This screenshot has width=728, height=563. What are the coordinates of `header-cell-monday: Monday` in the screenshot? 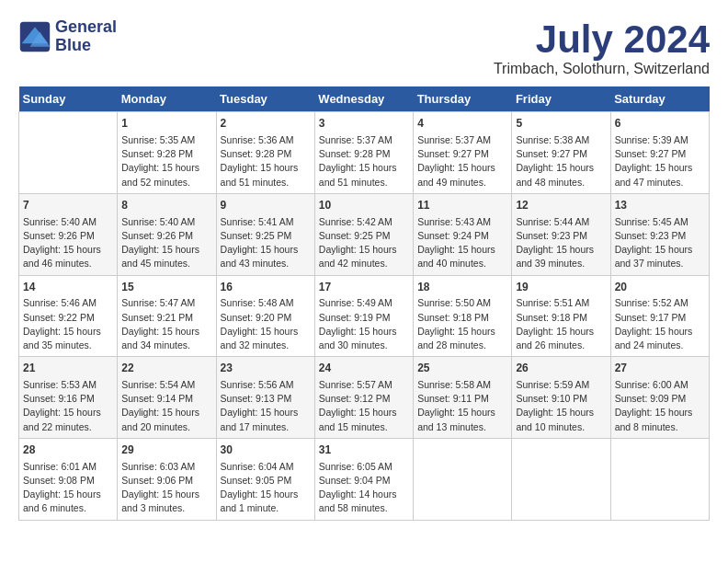 It's located at (167, 99).